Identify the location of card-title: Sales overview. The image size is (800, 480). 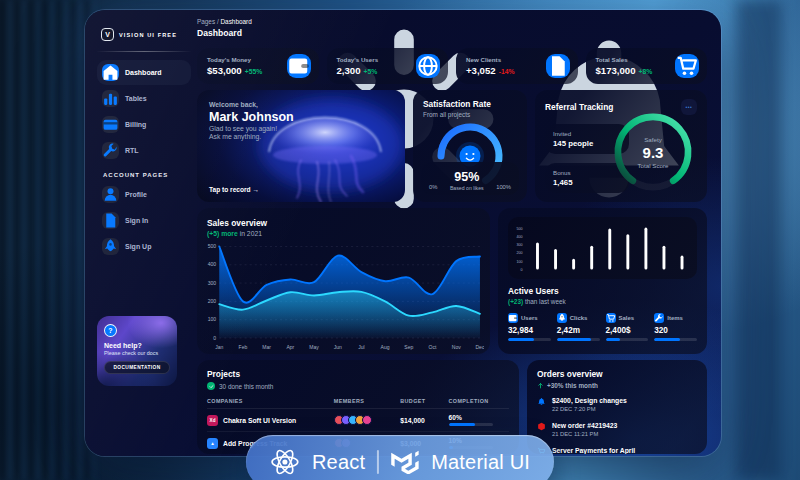
(344, 223).